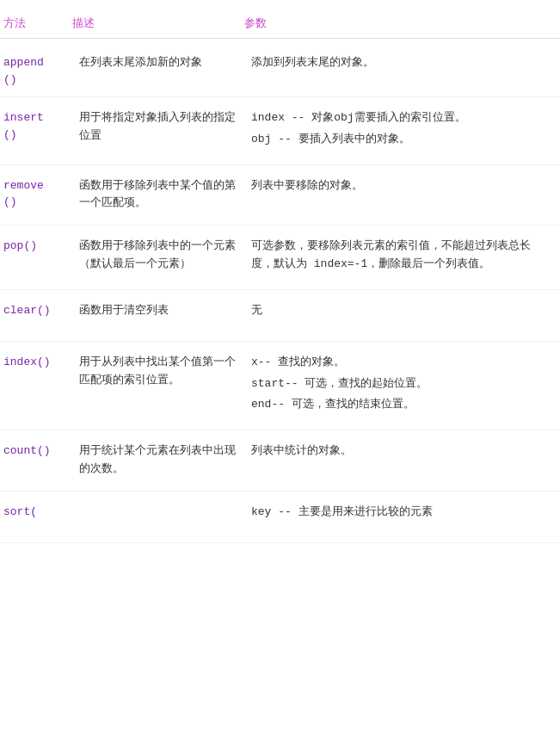  I want to click on table-row: remove()函数用于移除列表中某个值的第一个匹配项。列表中要移除的对象。, so click(280, 196).